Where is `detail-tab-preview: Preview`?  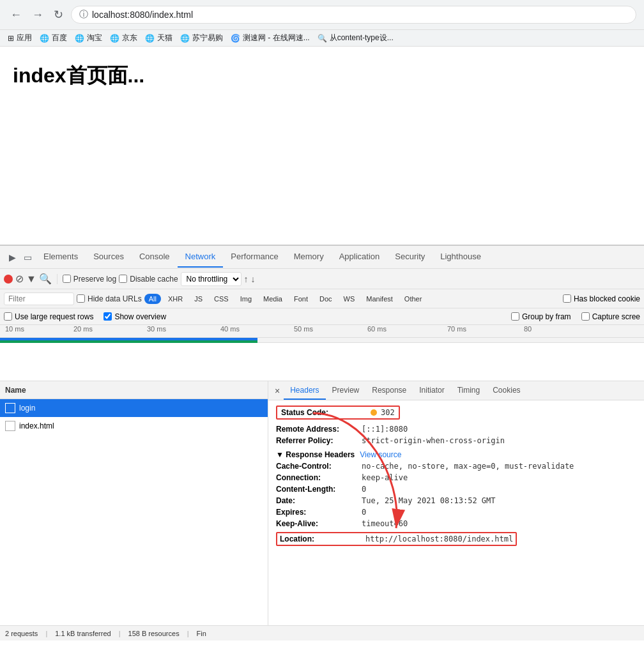
detail-tab-preview: Preview is located at coordinates (346, 391).